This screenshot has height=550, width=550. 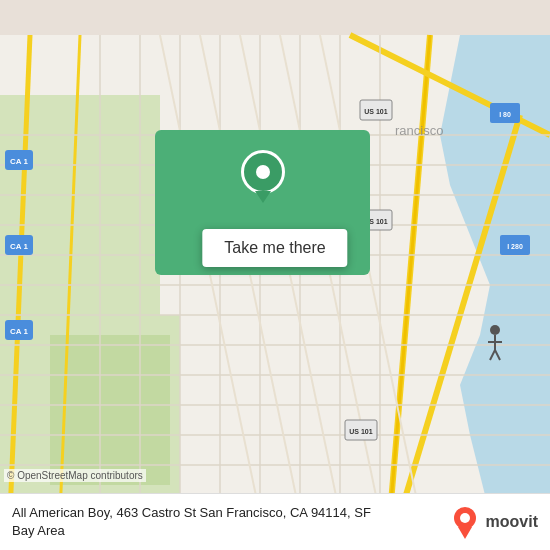 What do you see at coordinates (275, 522) in the screenshot?
I see `info-bar: All American Boy, 463 Castro St San Fran…` at bounding box center [275, 522].